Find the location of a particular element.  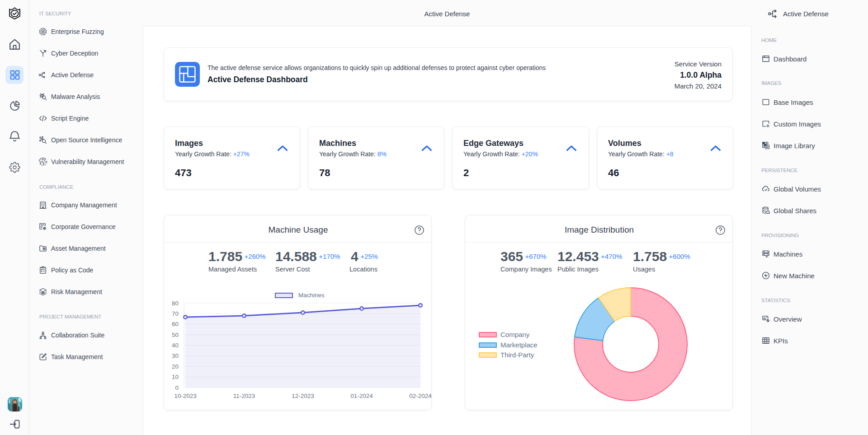

svg-text: 40 is located at coordinates (175, 345).